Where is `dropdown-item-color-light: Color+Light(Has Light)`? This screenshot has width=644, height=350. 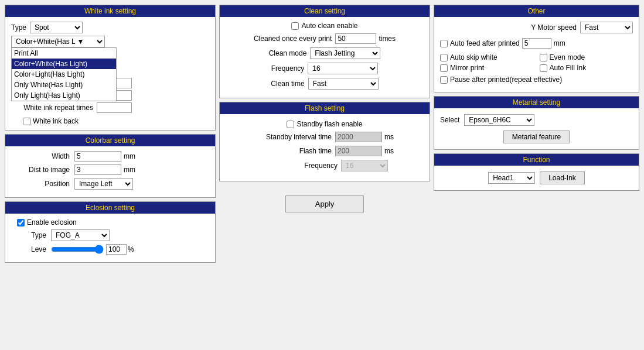 dropdown-item-color-light: Color+Light(Has Light) is located at coordinates (64, 74).